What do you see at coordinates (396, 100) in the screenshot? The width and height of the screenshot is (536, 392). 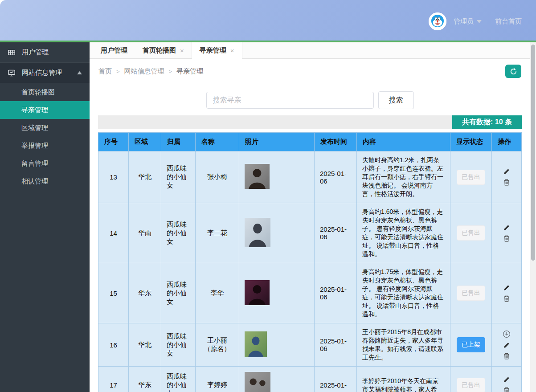 I see `search-button: 搜索` at bounding box center [396, 100].